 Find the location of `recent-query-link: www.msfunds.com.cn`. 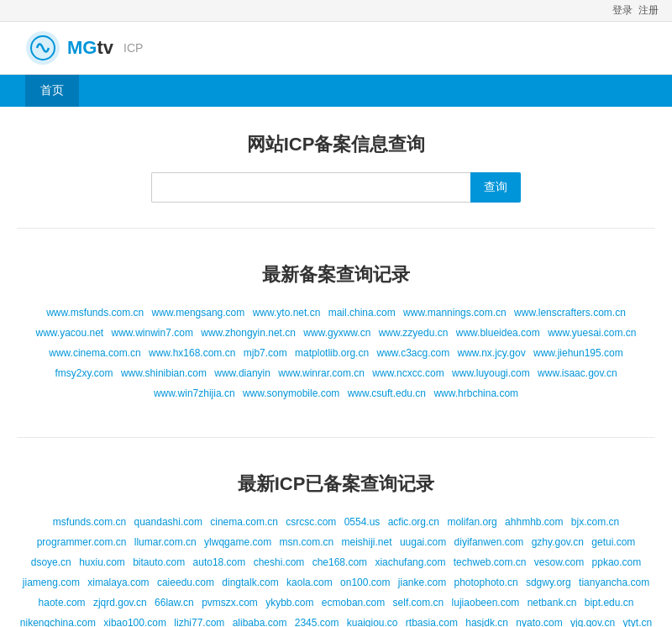

recent-query-link: www.msfunds.com.cn is located at coordinates (95, 313).